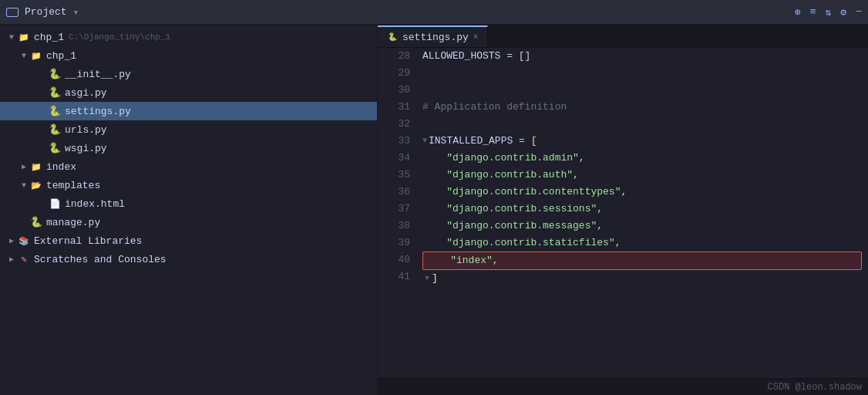 The height and width of the screenshot is (395, 868). Describe the element at coordinates (425, 141) in the screenshot. I see `fold-33: ▼` at that location.